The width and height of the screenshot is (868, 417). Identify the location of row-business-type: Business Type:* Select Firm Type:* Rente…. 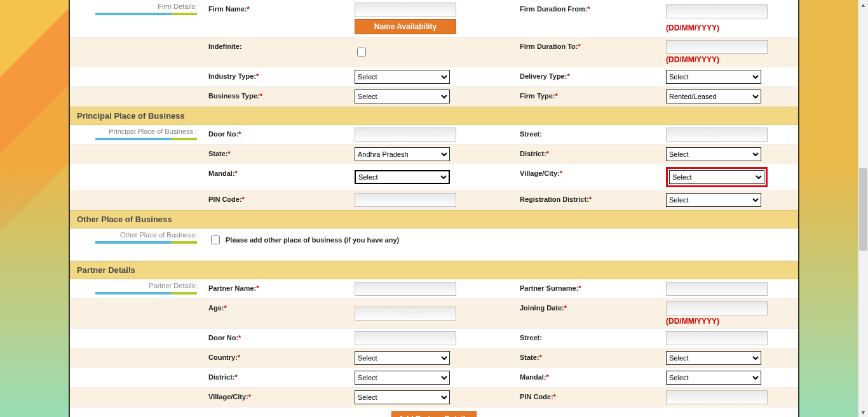
(434, 96).